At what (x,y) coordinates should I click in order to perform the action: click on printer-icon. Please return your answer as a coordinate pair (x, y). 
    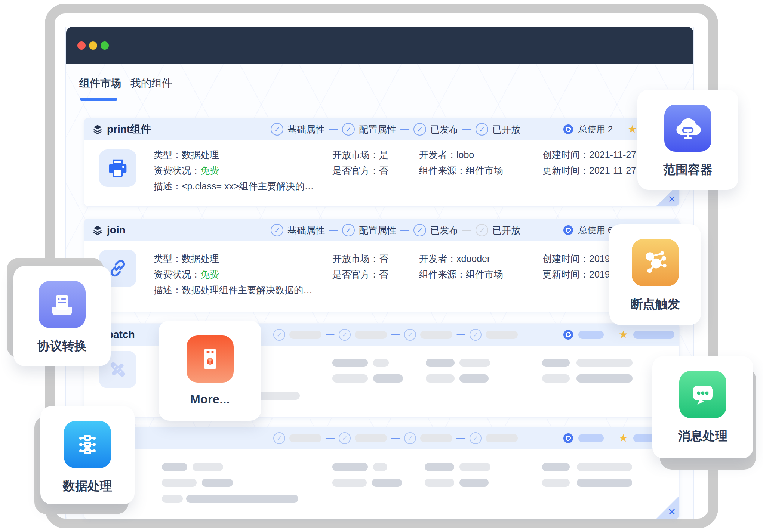
    Looking at the image, I should click on (118, 168).